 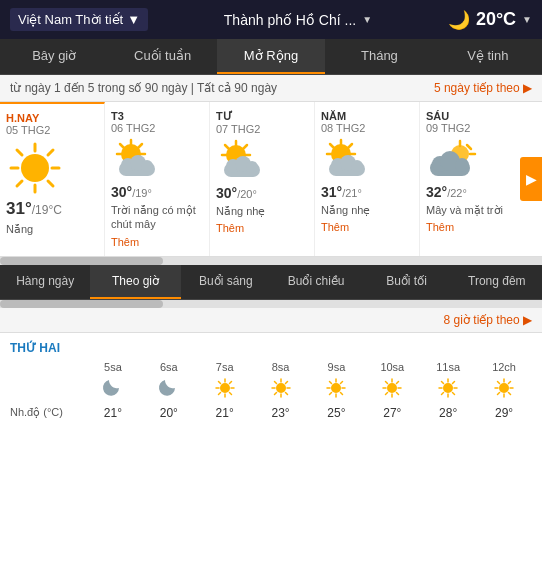 What do you see at coordinates (157, 218) in the screenshot?
I see `day-desc-t3: Trời nắng có một chút mây` at bounding box center [157, 218].